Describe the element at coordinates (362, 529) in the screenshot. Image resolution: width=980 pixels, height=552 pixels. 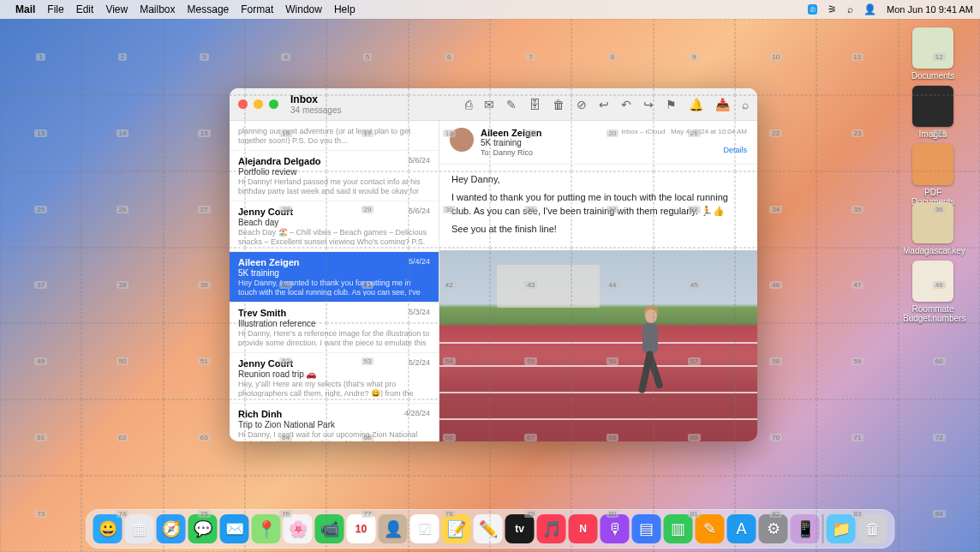
I see `dock-calendar: 10` at that location.